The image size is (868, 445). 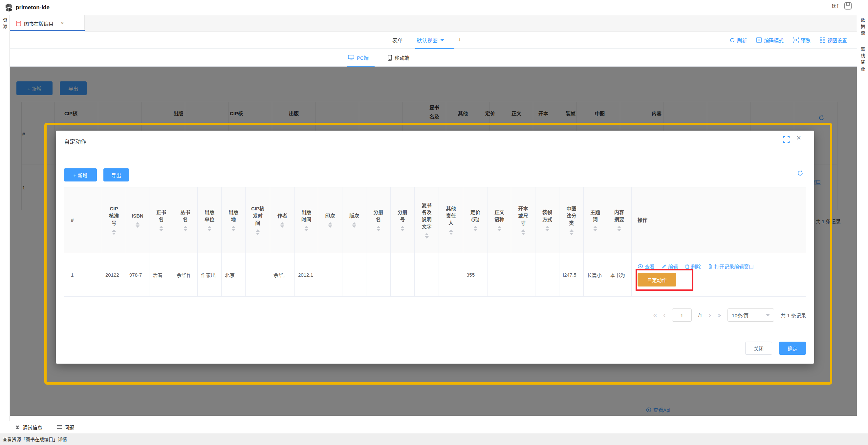 I want to click on page-size-select: 10条/页, so click(x=751, y=315).